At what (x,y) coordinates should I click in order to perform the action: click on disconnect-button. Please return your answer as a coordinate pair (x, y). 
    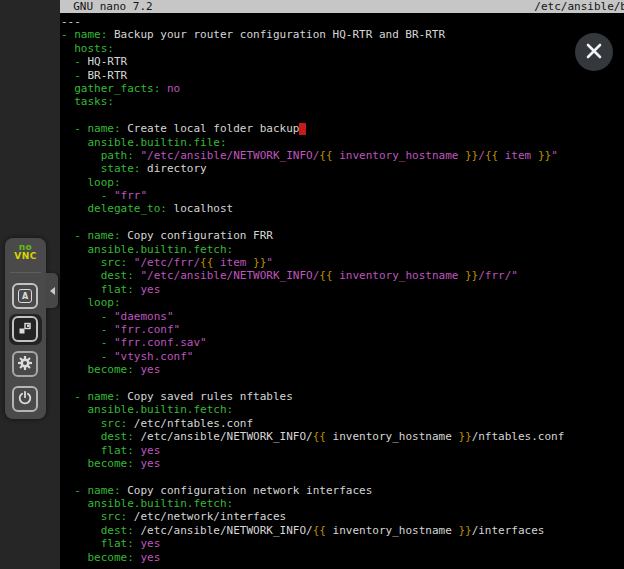
    Looking at the image, I should click on (25, 399).